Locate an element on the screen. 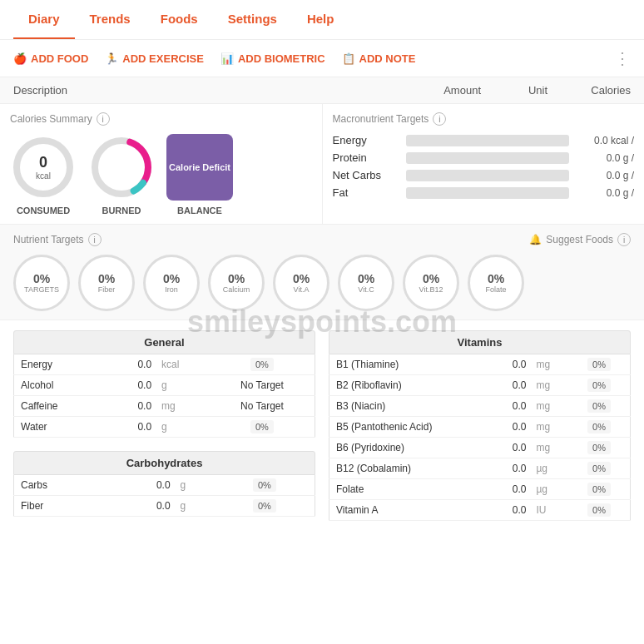 This screenshot has width=644, height=644. b1-name: B1 (Thiamine) is located at coordinates (411, 364).